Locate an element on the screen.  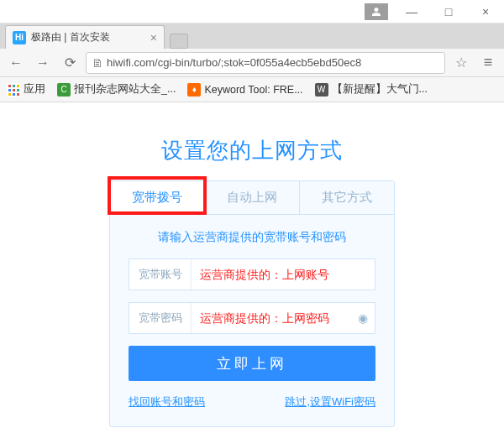
apps-icon is located at coordinates (13, 90).